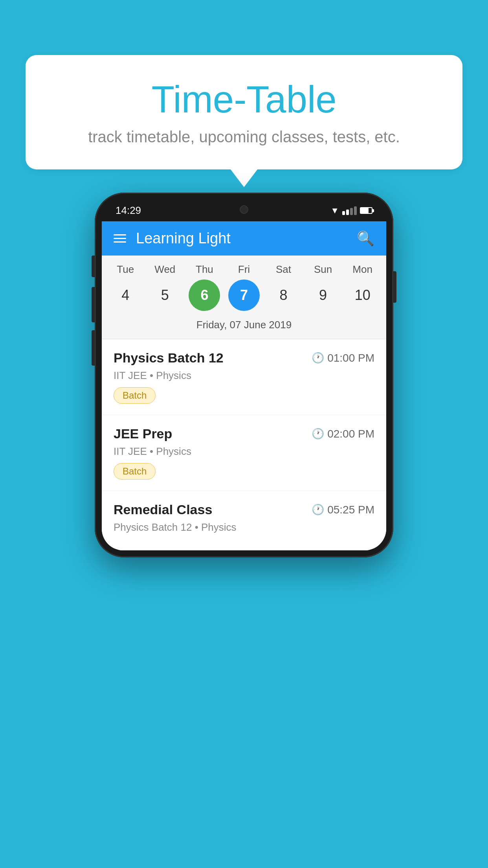 The height and width of the screenshot is (868, 488). What do you see at coordinates (244, 210) in the screenshot?
I see `camera-lens` at bounding box center [244, 210].